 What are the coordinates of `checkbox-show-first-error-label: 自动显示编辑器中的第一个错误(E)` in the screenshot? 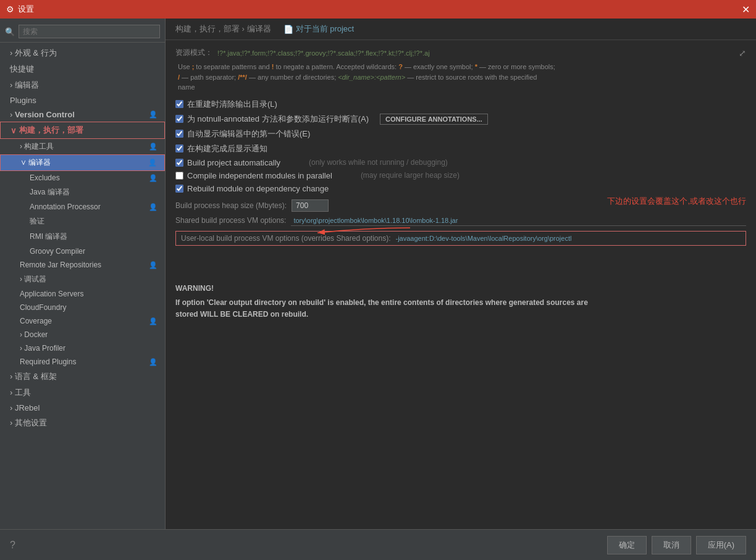 It's located at (248, 134).